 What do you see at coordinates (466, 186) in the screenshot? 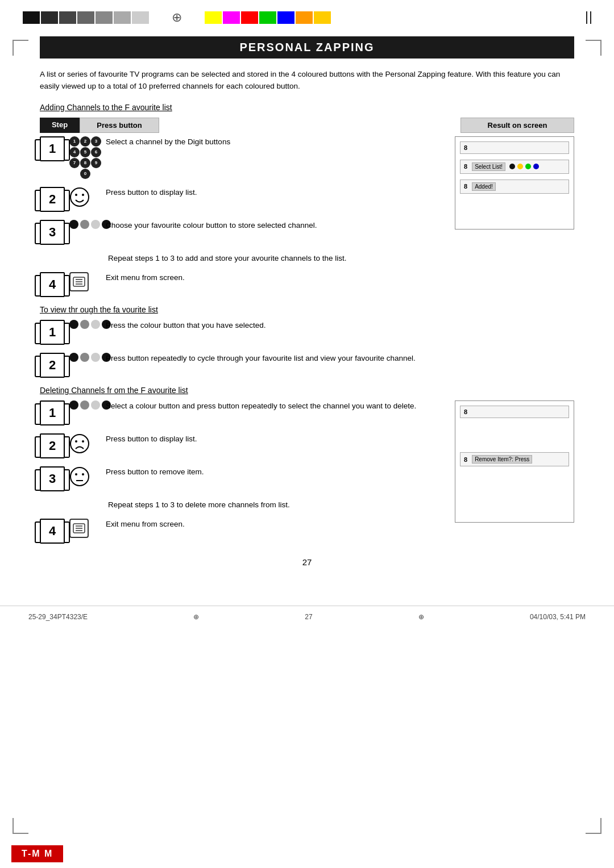
I see `ch-num-3: 8` at bounding box center [466, 186].